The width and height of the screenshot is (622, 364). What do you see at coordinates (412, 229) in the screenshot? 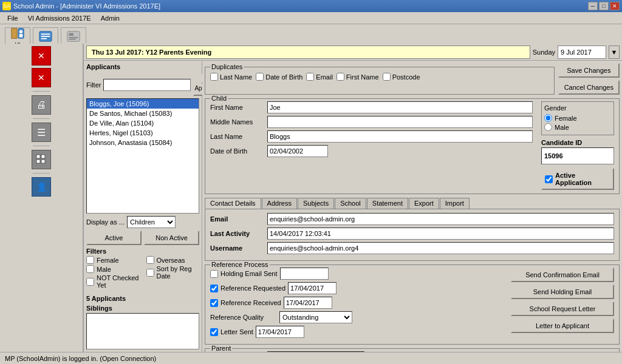
I see `tabs-container: Contact Details Address Subjects School …` at bounding box center [412, 229].